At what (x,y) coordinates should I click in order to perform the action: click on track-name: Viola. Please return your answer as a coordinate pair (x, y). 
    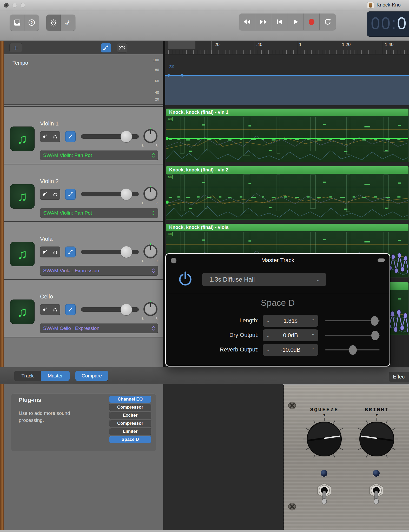
    Looking at the image, I should click on (46, 239).